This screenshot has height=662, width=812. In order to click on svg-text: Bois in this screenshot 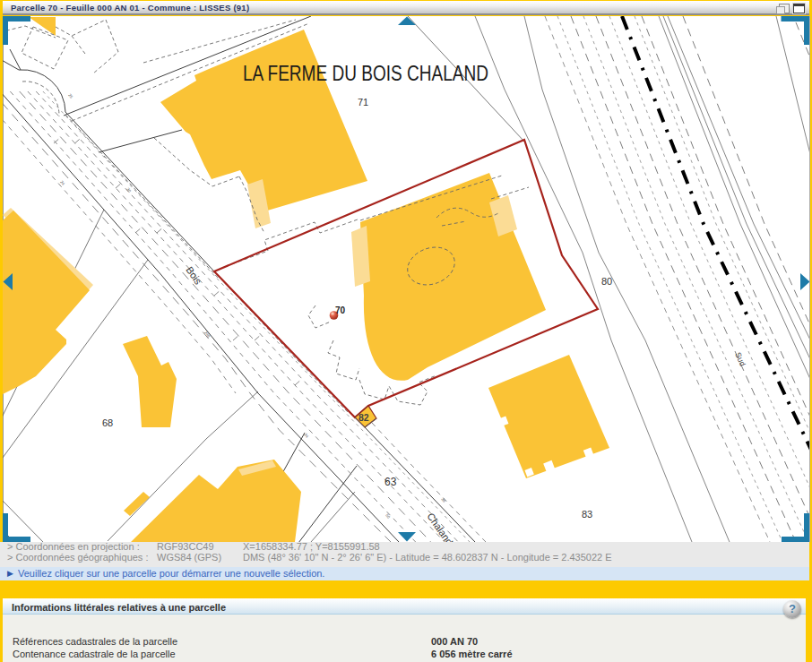, I will do `click(194, 276)`.